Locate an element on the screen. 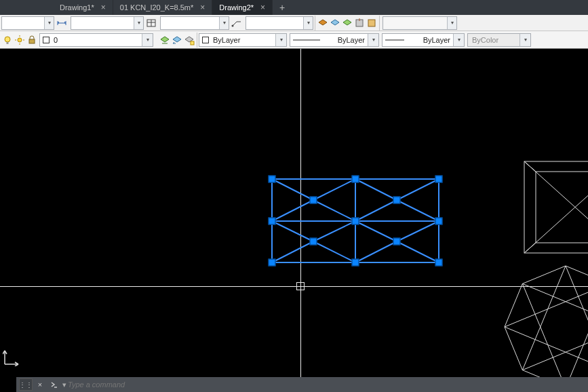 The height and width of the screenshot is (392, 588). plotstyle-selector: ByColor ▾ is located at coordinates (499, 40).